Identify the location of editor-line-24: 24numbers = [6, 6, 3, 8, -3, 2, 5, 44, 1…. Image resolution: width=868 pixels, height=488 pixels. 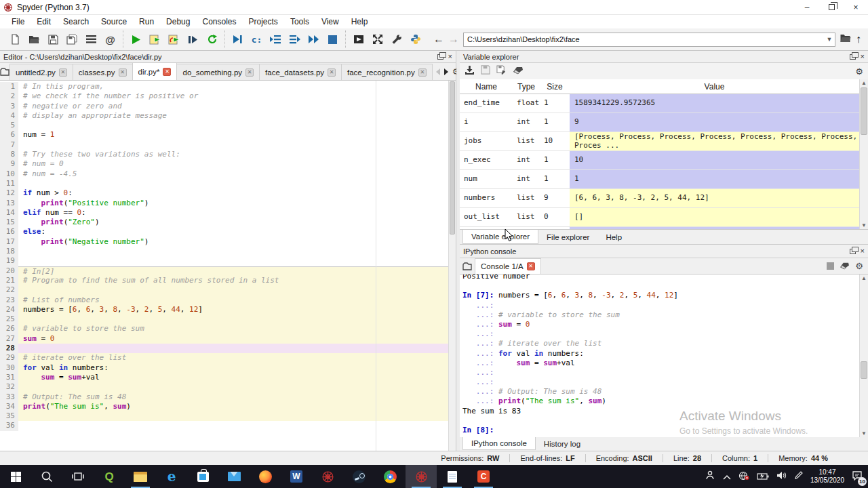
(224, 310).